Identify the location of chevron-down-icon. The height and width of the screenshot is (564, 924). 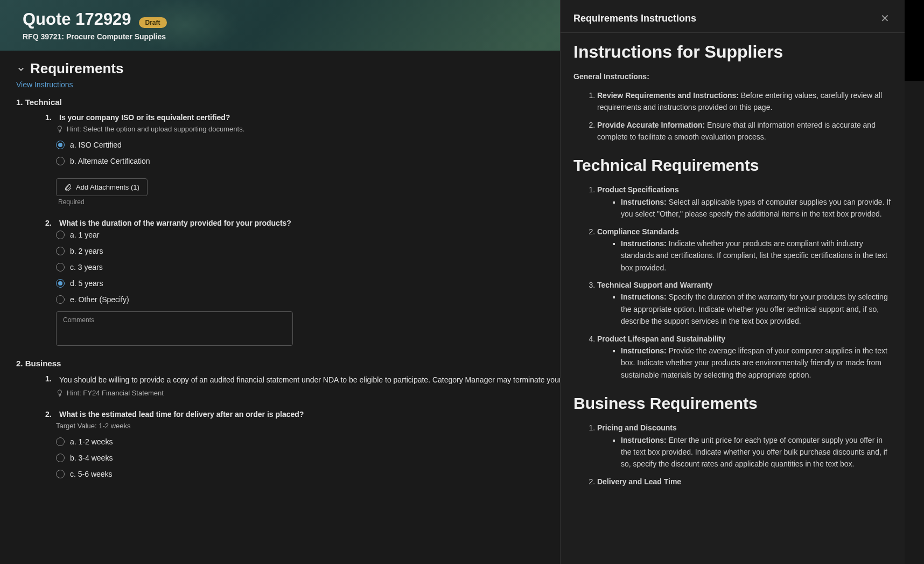
(21, 69).